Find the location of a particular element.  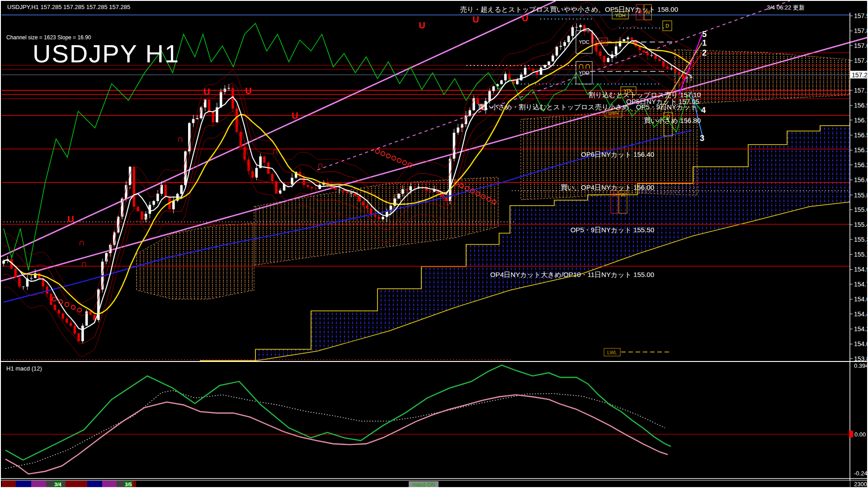

price-annotation: 買い小さめ・割り込むとストップロス売り小さめ、OP5・9日NYカット is located at coordinates (587, 107).